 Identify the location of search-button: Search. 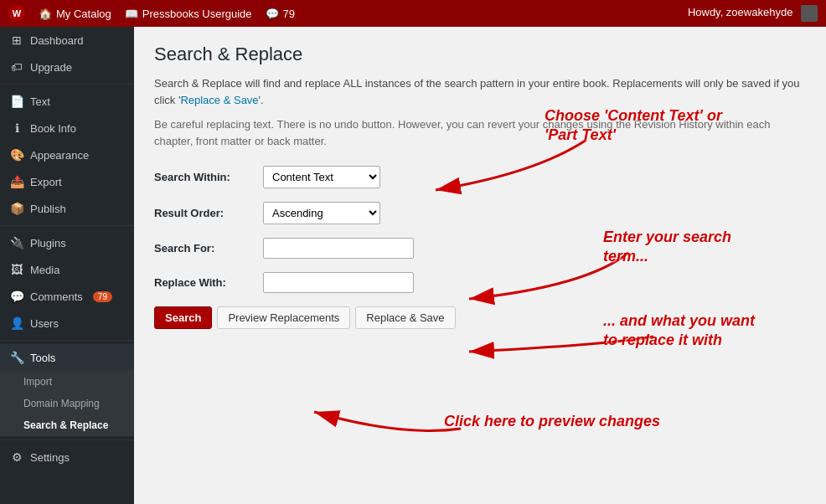
(183, 318).